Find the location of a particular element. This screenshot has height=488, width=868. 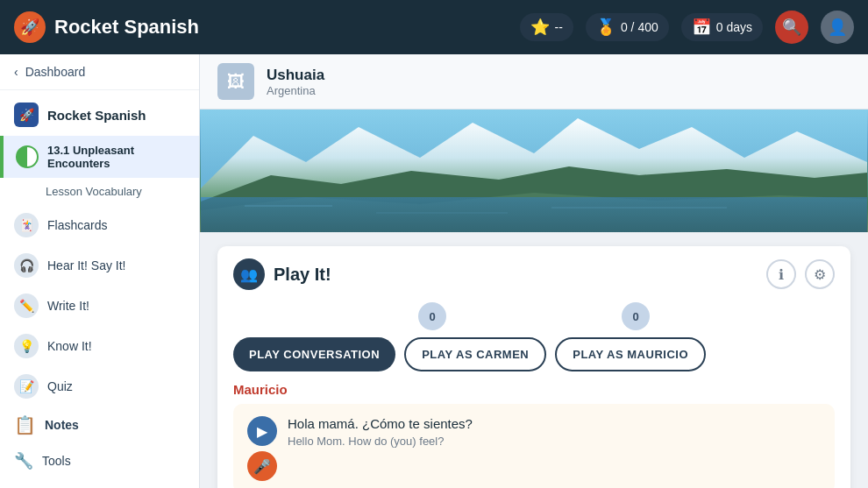

calendar-icon: 📅 is located at coordinates (701, 27).